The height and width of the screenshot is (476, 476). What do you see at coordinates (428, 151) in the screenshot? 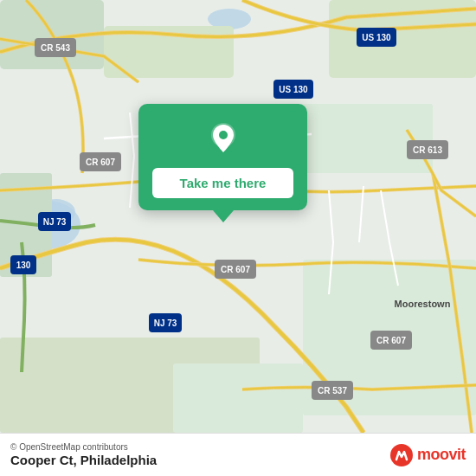
I see `svg-text: CR 613` at bounding box center [428, 151].